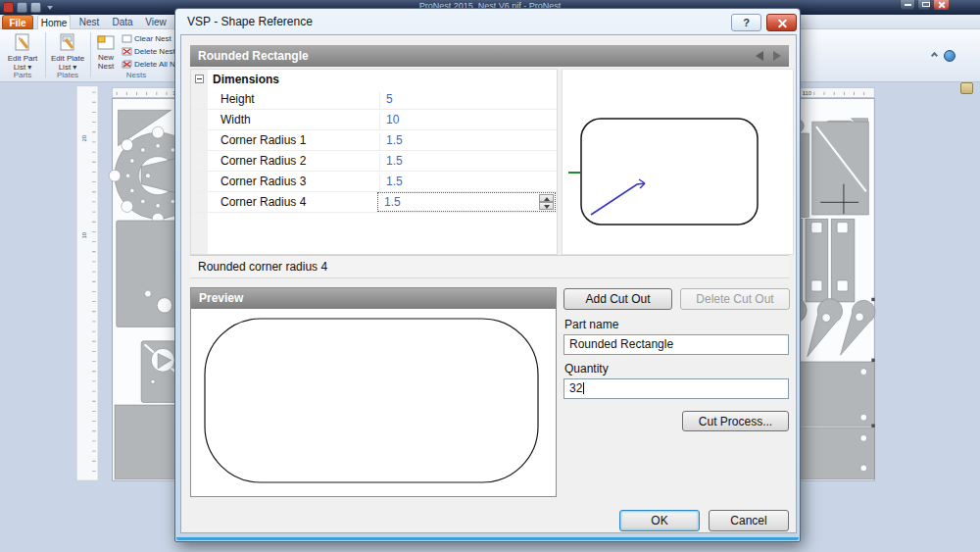  What do you see at coordinates (373, 402) in the screenshot?
I see `preview-shape` at bounding box center [373, 402].